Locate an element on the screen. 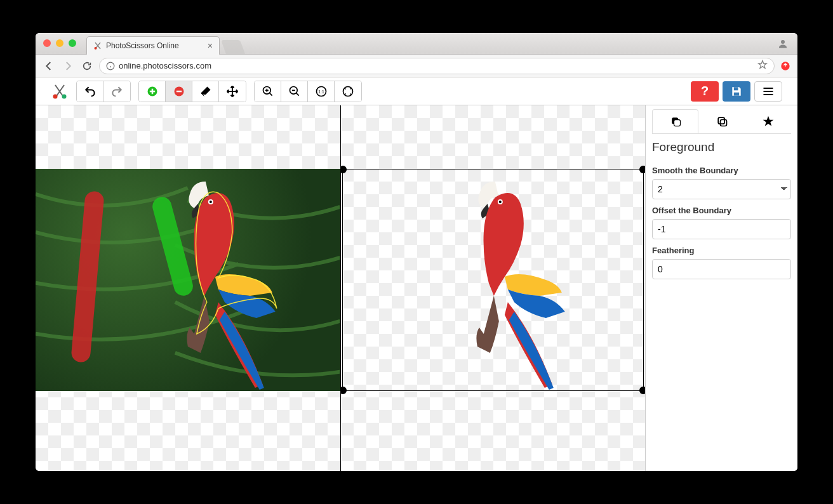 The height and width of the screenshot is (504, 833). properties-sidebar: Foreground Smooth the Boundary 2 Offset … is located at coordinates (721, 288).